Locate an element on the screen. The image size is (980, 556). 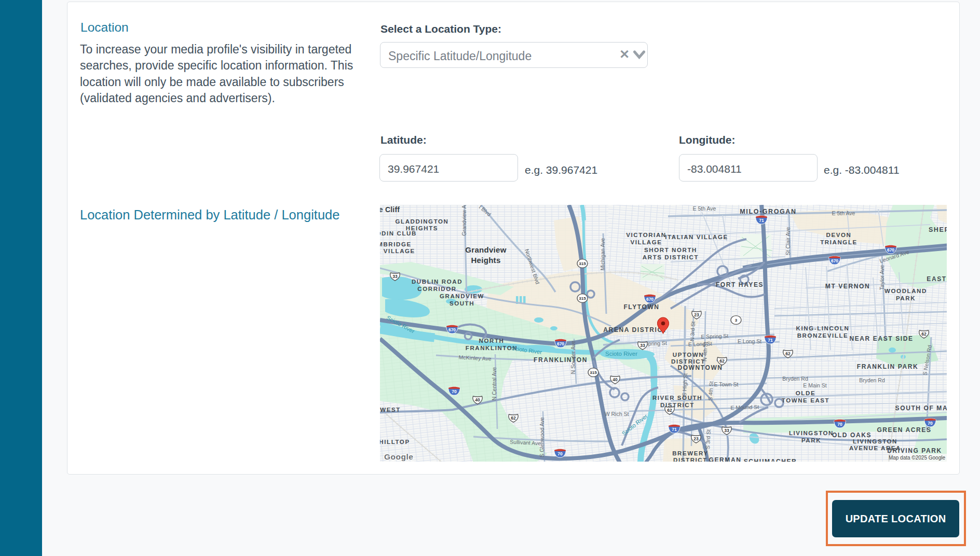
svg-text: UPTOWN is located at coordinates (688, 355).